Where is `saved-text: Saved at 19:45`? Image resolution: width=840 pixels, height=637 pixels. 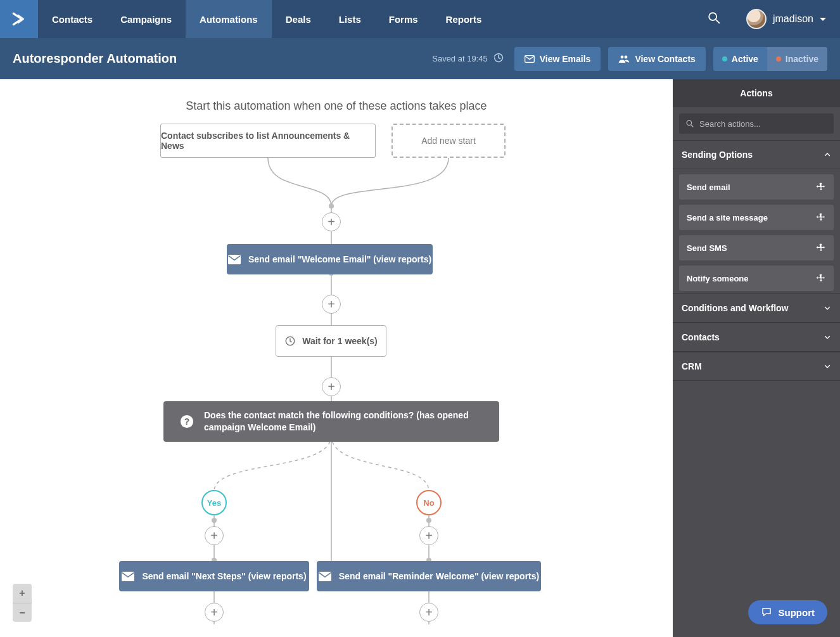 saved-text: Saved at 19:45 is located at coordinates (460, 58).